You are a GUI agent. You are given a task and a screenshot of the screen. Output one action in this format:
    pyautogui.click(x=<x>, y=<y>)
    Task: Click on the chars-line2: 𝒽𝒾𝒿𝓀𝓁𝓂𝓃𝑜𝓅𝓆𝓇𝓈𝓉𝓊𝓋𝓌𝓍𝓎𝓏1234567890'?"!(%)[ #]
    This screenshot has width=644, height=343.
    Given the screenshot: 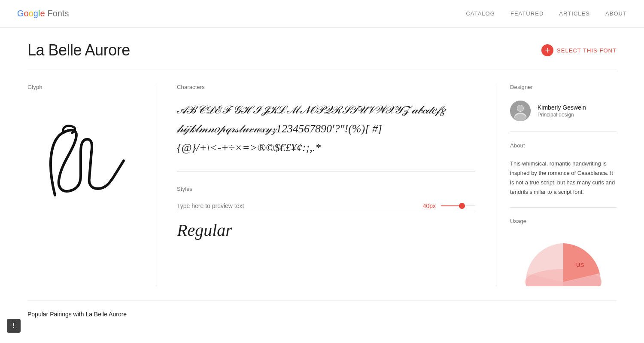 What is the action you would take?
    pyautogui.click(x=326, y=129)
    